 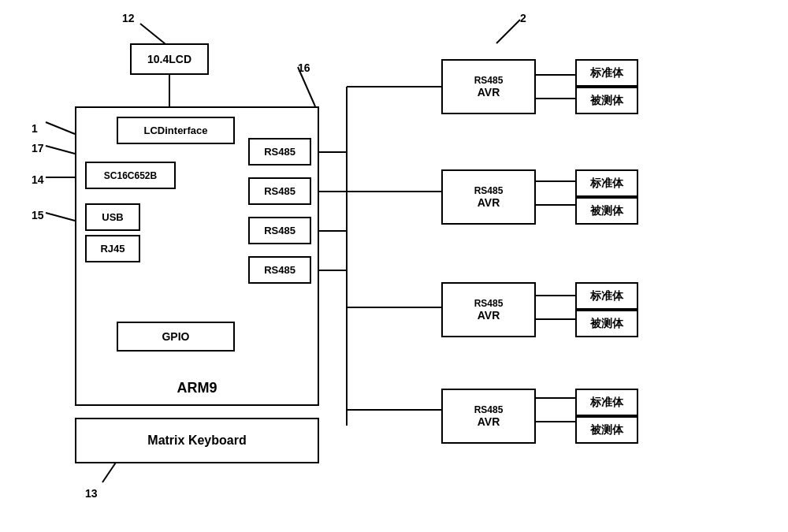 What do you see at coordinates (35, 128) in the screenshot?
I see `label-1: 1` at bounding box center [35, 128].